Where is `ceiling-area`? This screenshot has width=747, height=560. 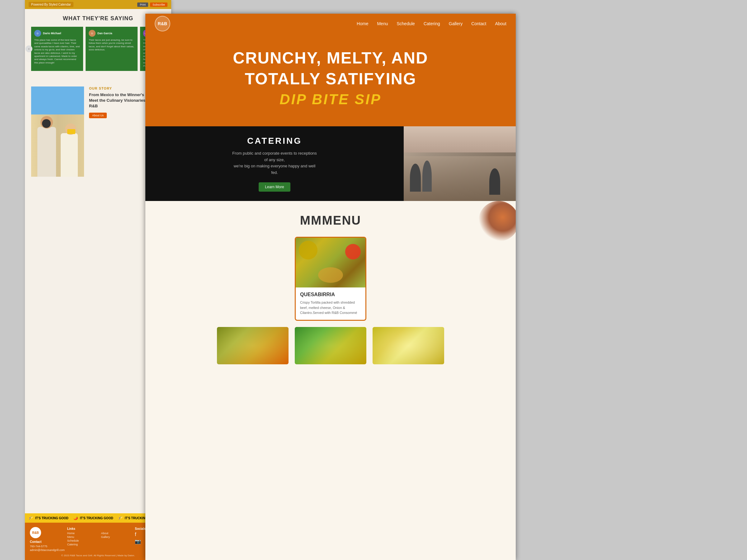
ceiling-area is located at coordinates (460, 139).